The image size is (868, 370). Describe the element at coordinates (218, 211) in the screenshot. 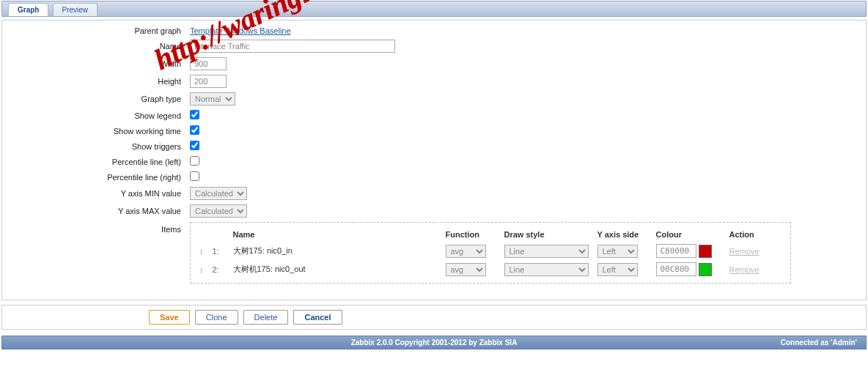

I see `y-max-select: Calculated` at that location.